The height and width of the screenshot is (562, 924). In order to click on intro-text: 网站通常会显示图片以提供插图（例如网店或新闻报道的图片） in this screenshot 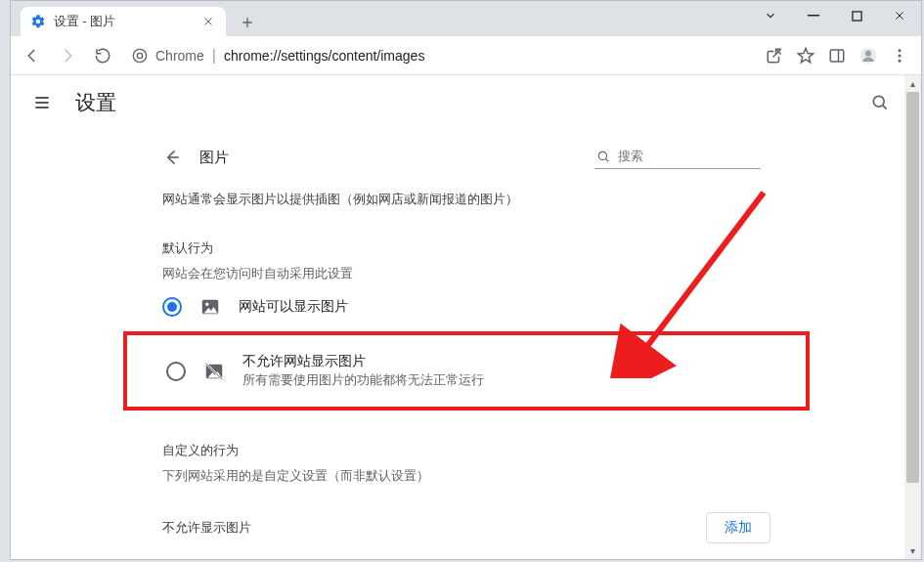, I will do `click(466, 199)`.